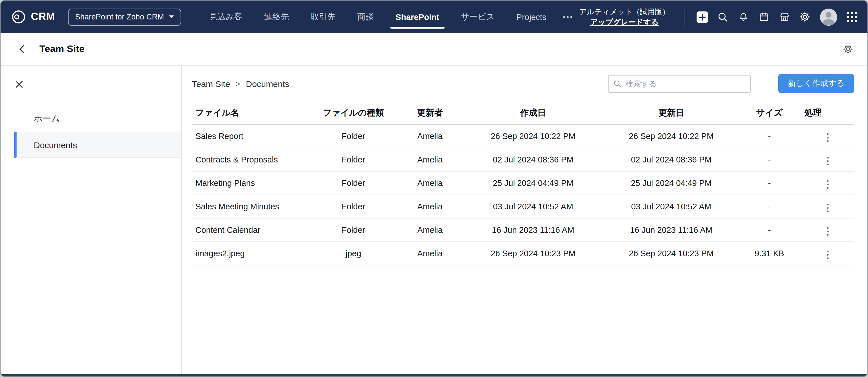  What do you see at coordinates (769, 113) in the screenshot?
I see `column-size: サイズ` at bounding box center [769, 113].